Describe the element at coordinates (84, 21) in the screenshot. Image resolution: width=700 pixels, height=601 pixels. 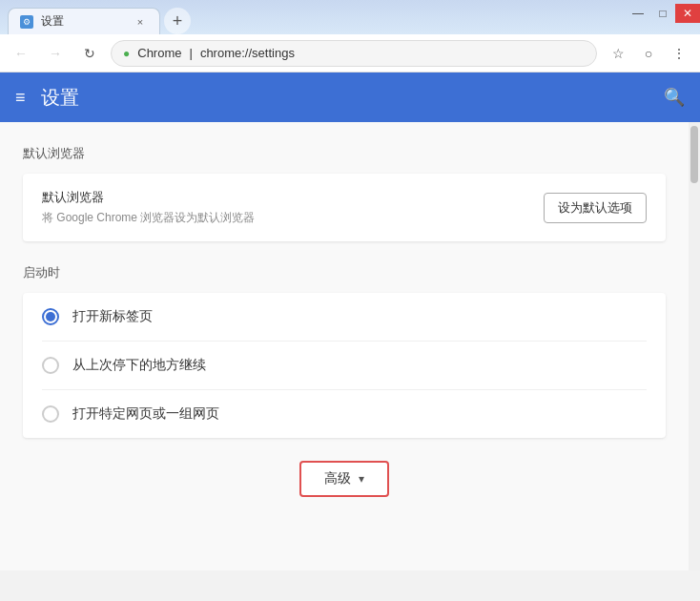
I see `settings-tab: ⚙ 设置 ×` at that location.